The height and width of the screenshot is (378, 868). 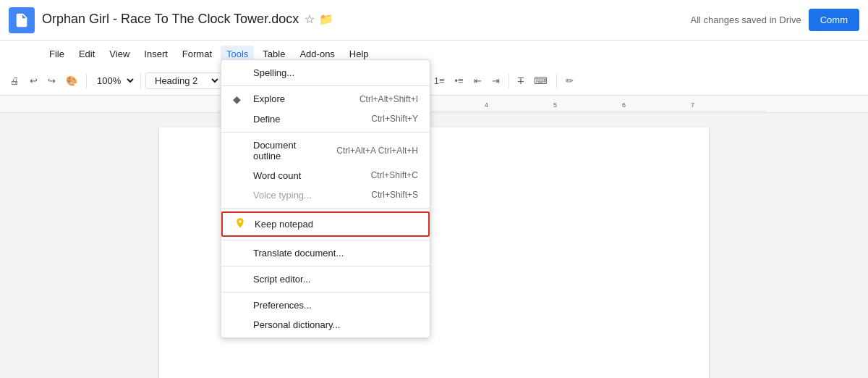 I want to click on menu-view: View, so click(x=119, y=54).